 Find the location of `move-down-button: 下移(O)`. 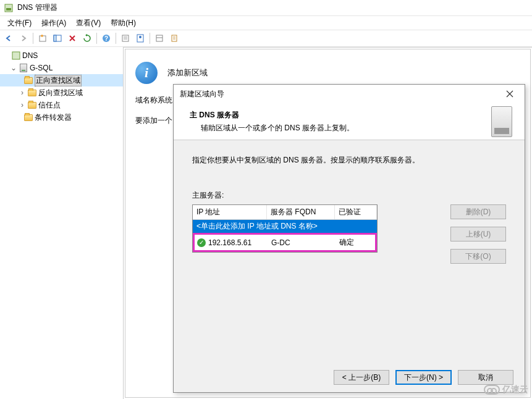

move-down-button: 下移(O) is located at coordinates (478, 256).